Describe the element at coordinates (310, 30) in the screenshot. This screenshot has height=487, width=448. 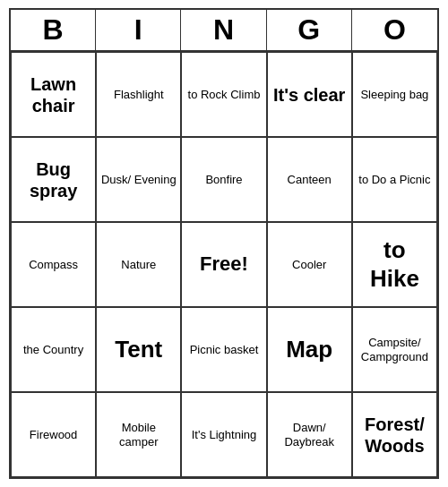
I see `header-letter: G` at that location.